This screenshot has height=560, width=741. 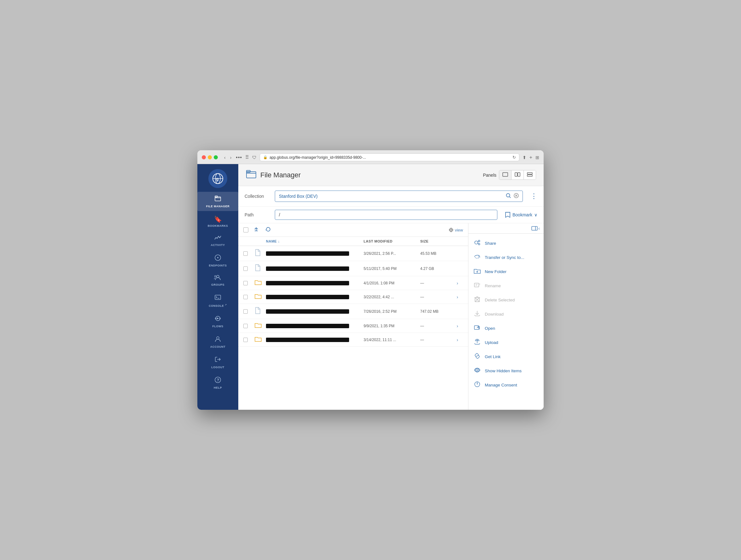 I want to click on collection-input: Stanford Box (DEV), so click(x=399, y=196).